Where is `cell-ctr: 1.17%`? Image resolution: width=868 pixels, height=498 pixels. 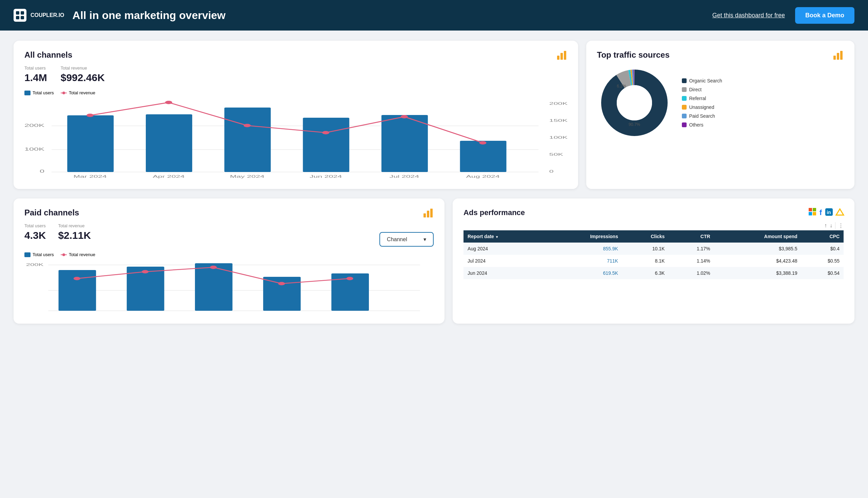
cell-ctr: 1.17% is located at coordinates (691, 249).